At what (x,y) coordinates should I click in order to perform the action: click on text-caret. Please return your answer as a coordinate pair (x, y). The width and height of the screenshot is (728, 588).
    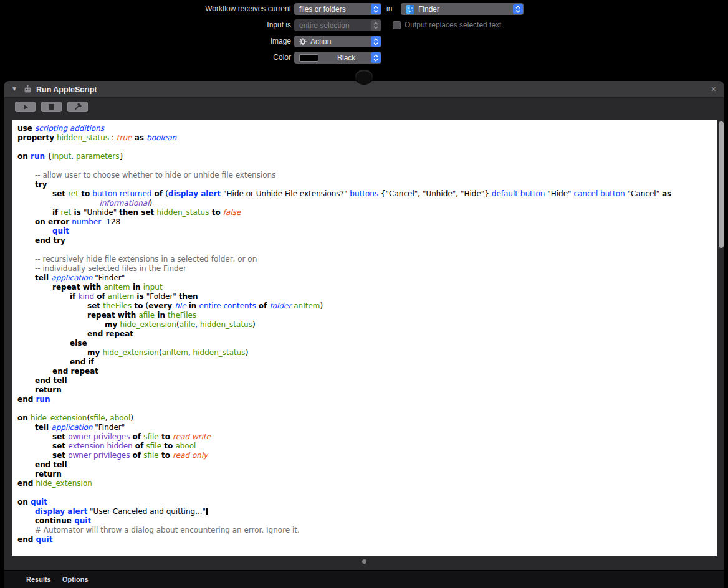
    Looking at the image, I should click on (207, 511).